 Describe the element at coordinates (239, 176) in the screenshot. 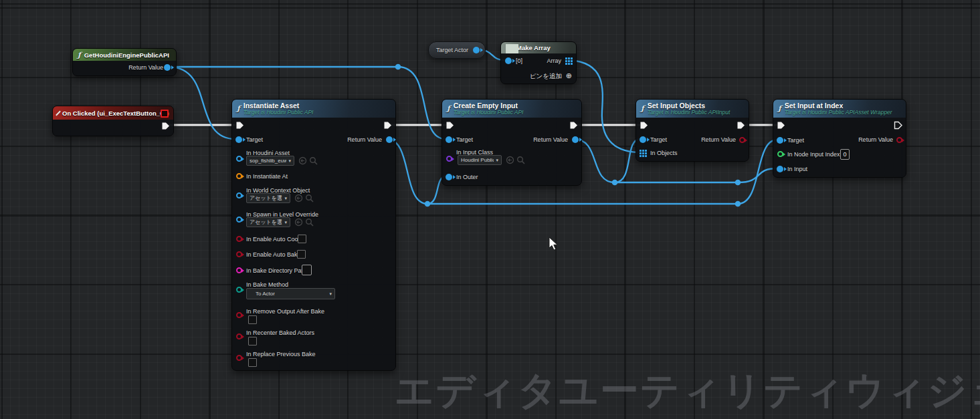

I see `pin-in-instantiate-at` at that location.